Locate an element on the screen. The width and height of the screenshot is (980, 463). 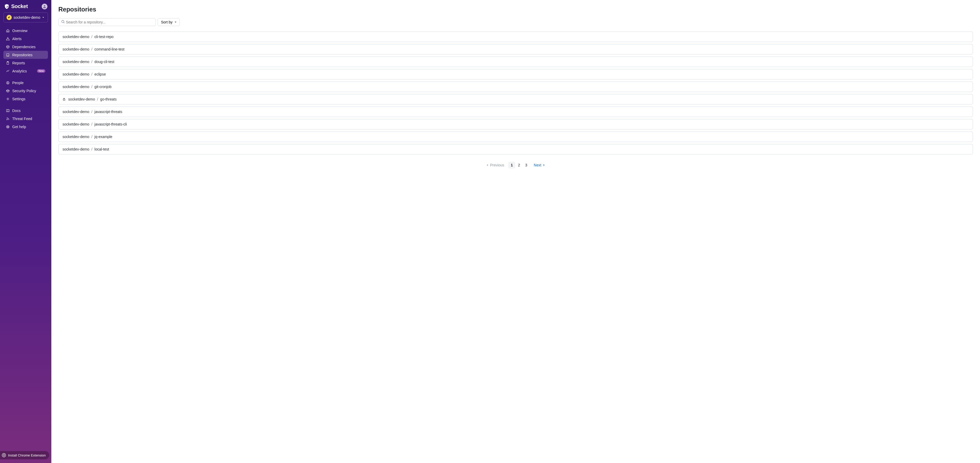
chevron-down-icon is located at coordinates (43, 18).